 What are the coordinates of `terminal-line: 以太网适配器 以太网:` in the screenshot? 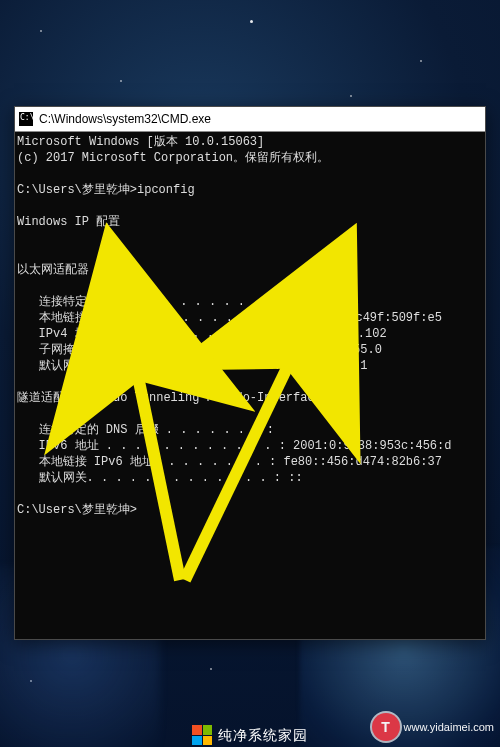 It's located at (250, 270).